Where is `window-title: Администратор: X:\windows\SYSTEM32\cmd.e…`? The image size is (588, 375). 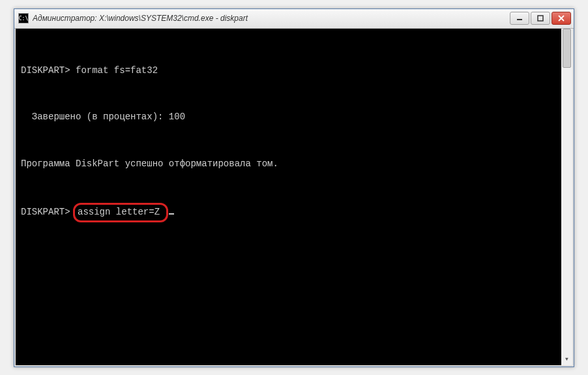 window-title: Администратор: X:\windows\SYSTEM32\cmd.e… is located at coordinates (271, 18).